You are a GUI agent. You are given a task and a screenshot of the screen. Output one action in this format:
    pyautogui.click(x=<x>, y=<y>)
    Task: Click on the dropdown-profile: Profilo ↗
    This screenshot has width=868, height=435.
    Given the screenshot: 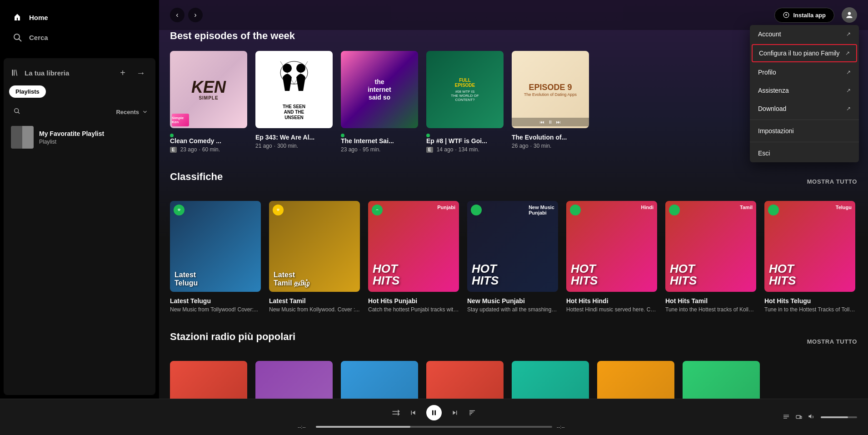 What is the action you would take?
    pyautogui.click(x=804, y=72)
    